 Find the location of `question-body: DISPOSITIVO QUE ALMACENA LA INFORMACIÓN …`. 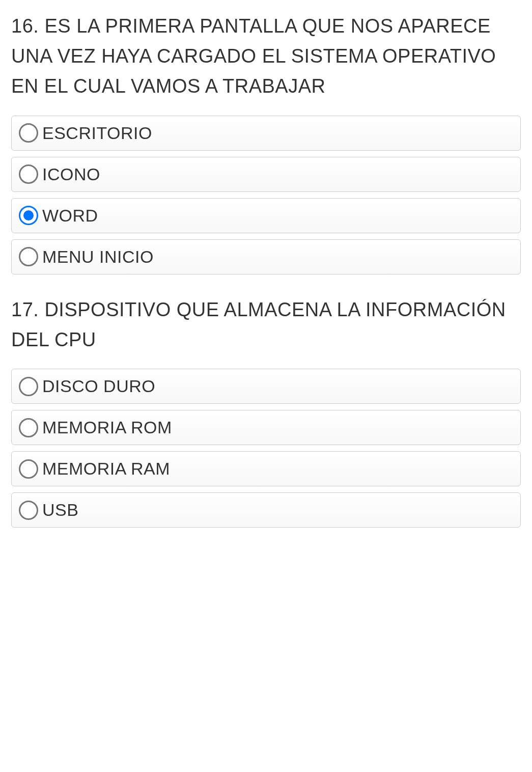

question-body: DISPOSITIVO QUE ALMACENA LA INFORMACIÓN … is located at coordinates (259, 325).